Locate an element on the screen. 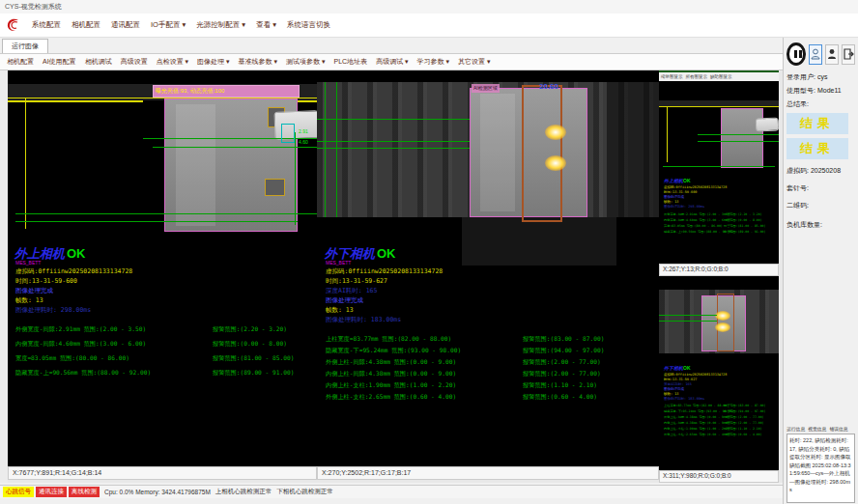 The height and width of the screenshot is (504, 858). info-line: 时间:13-31-59-627 is located at coordinates (385, 282).